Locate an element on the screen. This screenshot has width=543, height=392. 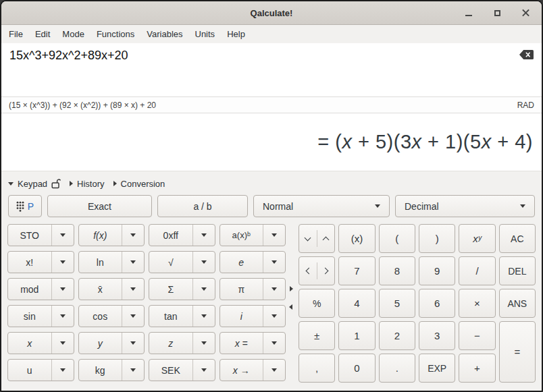
menu-help: Help is located at coordinates (236, 34).